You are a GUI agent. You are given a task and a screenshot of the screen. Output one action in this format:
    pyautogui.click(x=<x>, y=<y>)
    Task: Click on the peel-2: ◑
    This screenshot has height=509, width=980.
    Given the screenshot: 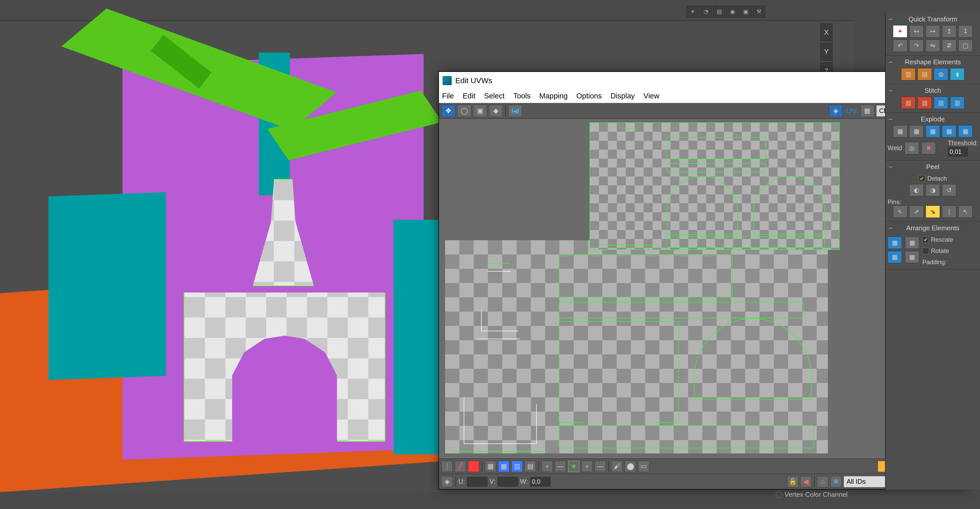 What is the action you would take?
    pyautogui.click(x=933, y=190)
    